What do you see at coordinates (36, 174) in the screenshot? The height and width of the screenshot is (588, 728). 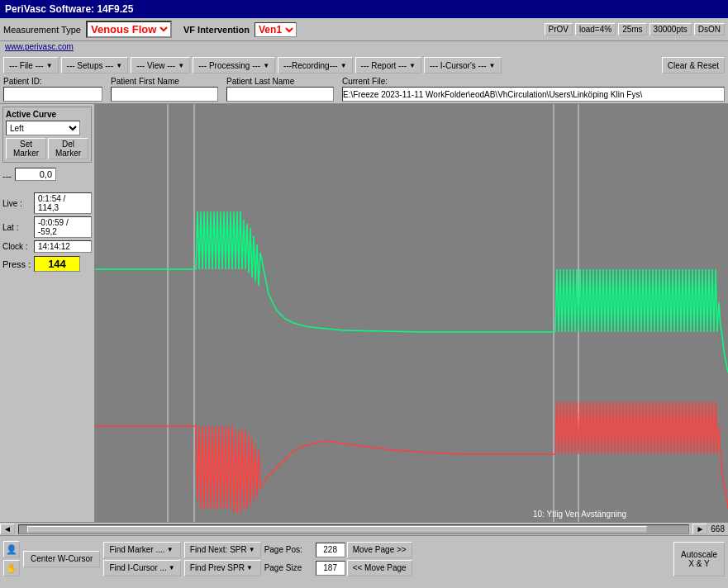 I see `value-display: 0,0` at bounding box center [36, 174].